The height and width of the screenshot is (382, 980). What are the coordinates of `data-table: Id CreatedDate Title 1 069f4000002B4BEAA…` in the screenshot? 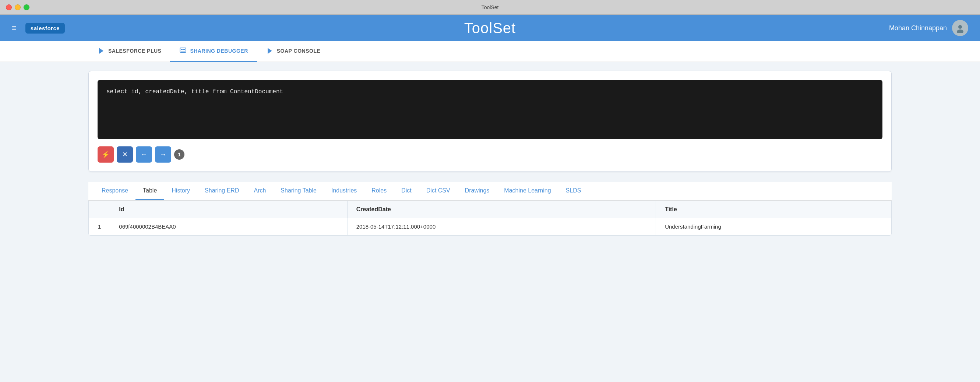 It's located at (490, 218).